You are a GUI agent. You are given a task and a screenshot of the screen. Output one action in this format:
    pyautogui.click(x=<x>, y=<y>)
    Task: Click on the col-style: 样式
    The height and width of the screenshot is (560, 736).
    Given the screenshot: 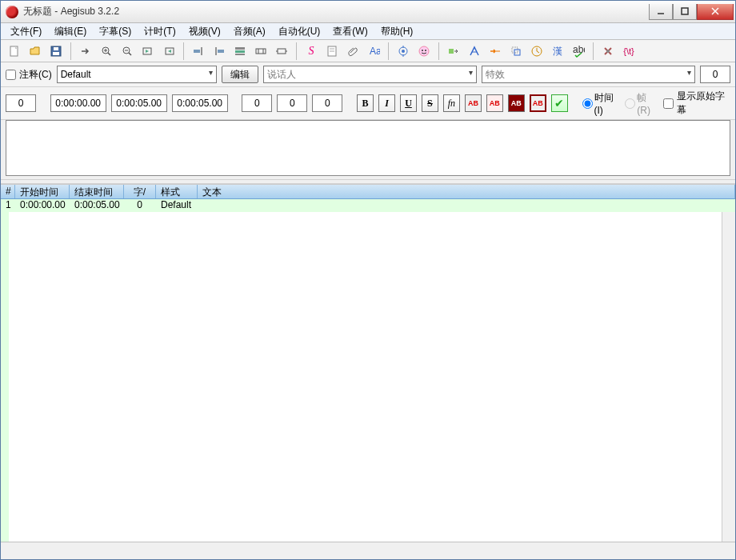 What is the action you would take?
    pyautogui.click(x=177, y=192)
    